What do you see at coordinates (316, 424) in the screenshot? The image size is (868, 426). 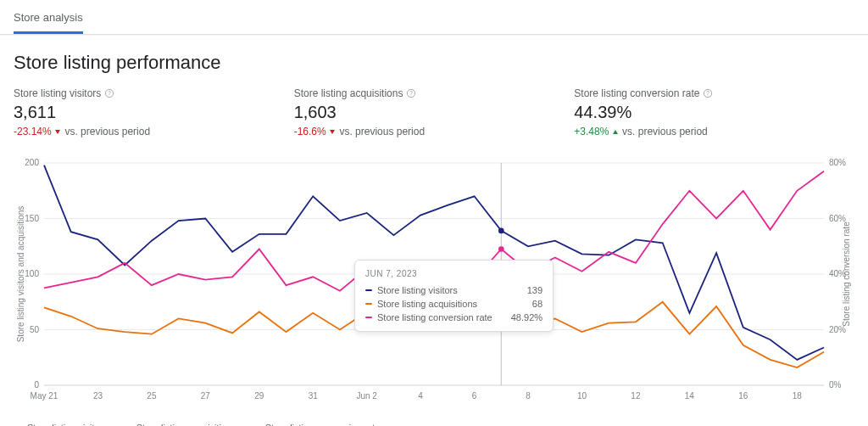 I see `legend-item: Store listing conversion rate` at bounding box center [316, 424].